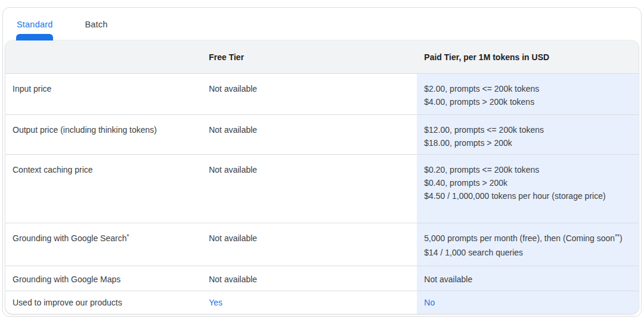 This screenshot has height=318, width=644. I want to click on feature-label-cell: Used to improve our products, so click(104, 303).